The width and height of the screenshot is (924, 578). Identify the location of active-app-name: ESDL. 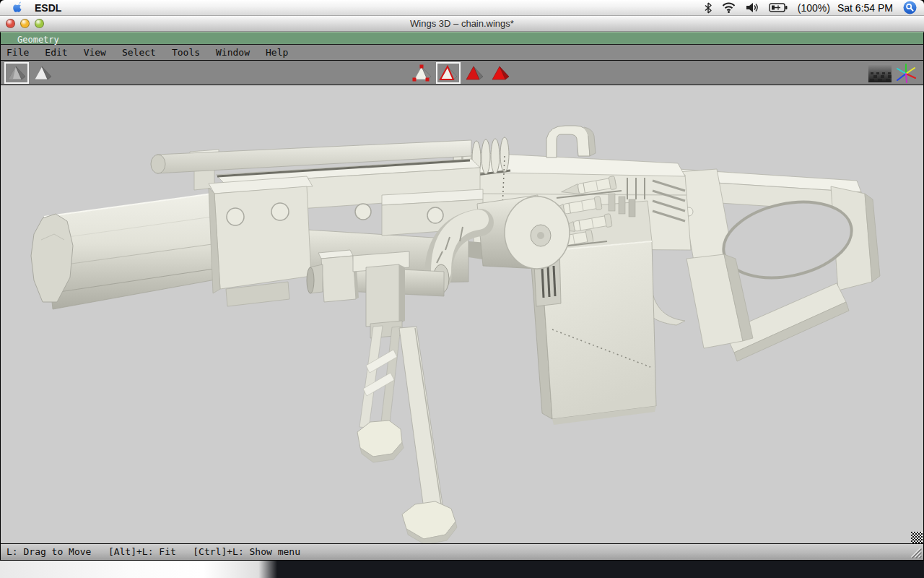
(48, 8).